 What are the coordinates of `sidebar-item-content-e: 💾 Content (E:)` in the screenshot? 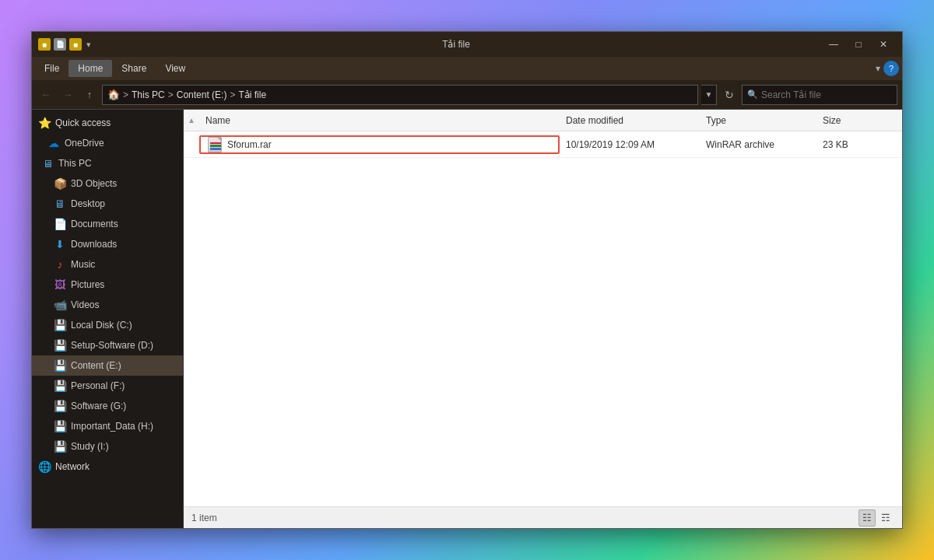 It's located at (107, 366).